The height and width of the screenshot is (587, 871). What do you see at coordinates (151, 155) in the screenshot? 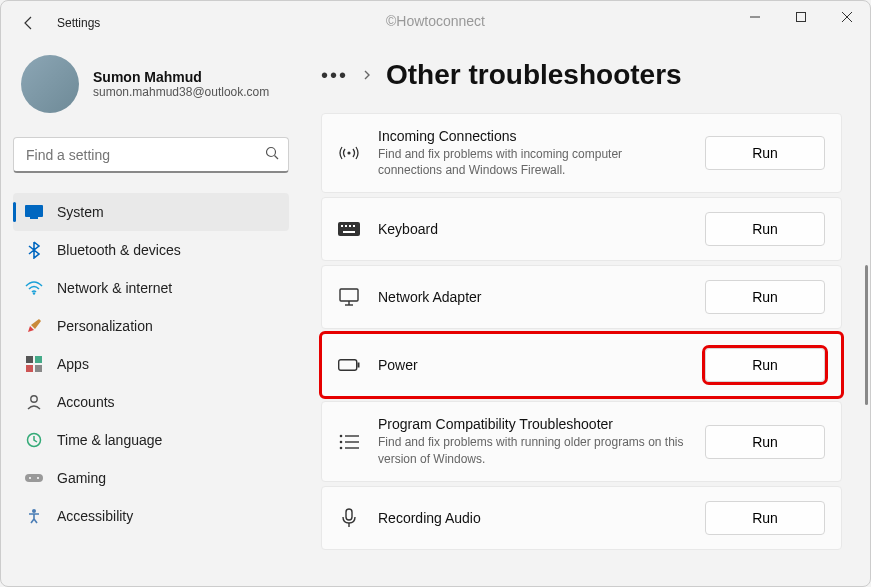
I see `search-input` at bounding box center [151, 155].